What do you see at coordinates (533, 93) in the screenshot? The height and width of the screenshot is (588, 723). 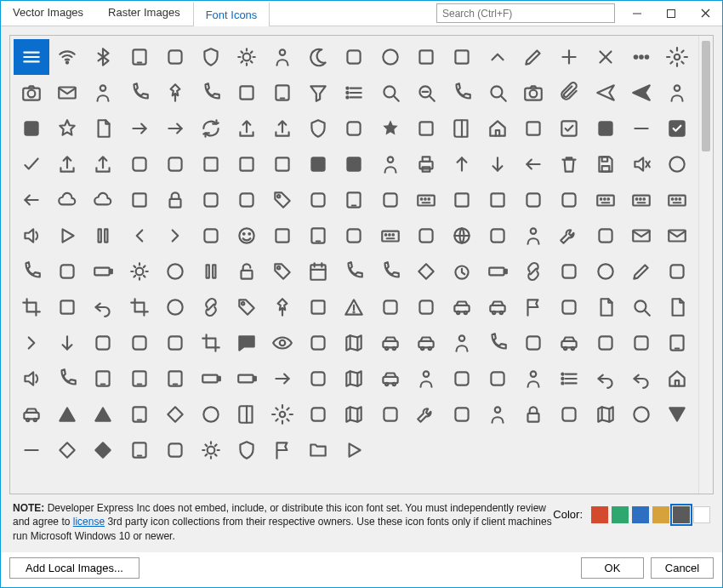 I see `icon-camera` at bounding box center [533, 93].